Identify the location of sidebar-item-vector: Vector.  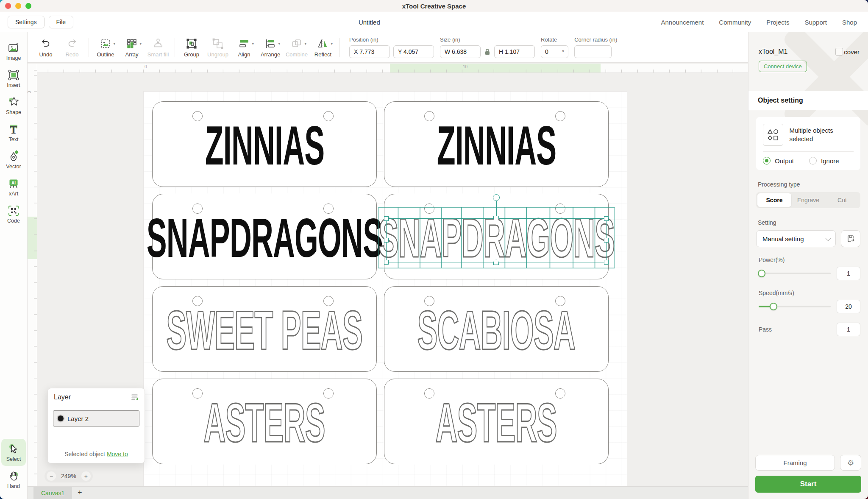
(14, 160).